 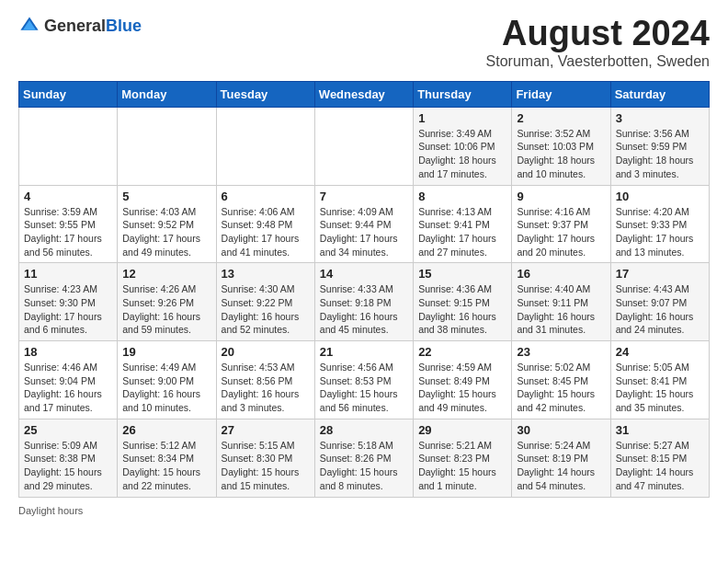 I want to click on day-info: Sunrise: 4:09 AM Sunset: 9:44 PM Dayligh…, so click(x=364, y=232).